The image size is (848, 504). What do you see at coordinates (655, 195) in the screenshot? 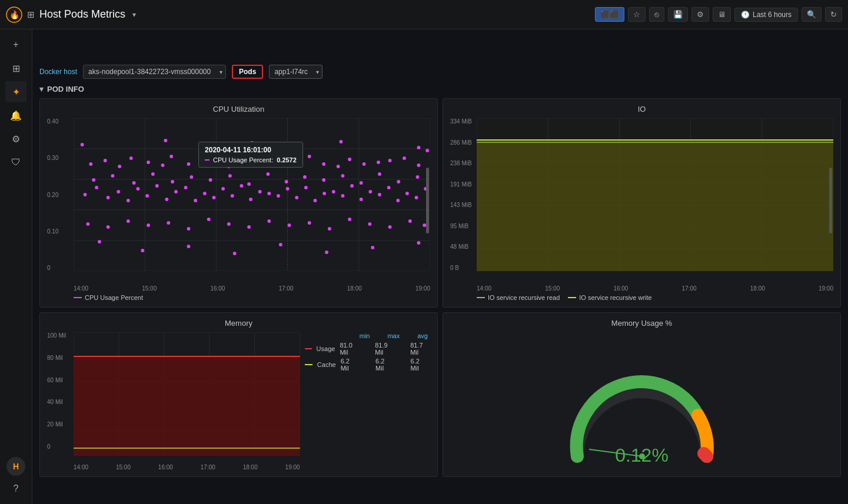
I see `io-chart-svg-wrap` at bounding box center [655, 195].